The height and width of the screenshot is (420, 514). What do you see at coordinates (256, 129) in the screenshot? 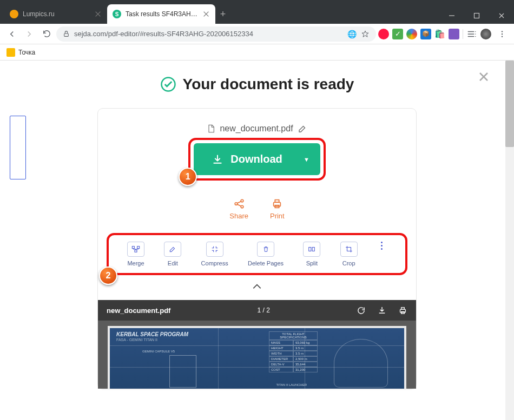
I see `filename-text: new_document.pdf` at bounding box center [256, 129].